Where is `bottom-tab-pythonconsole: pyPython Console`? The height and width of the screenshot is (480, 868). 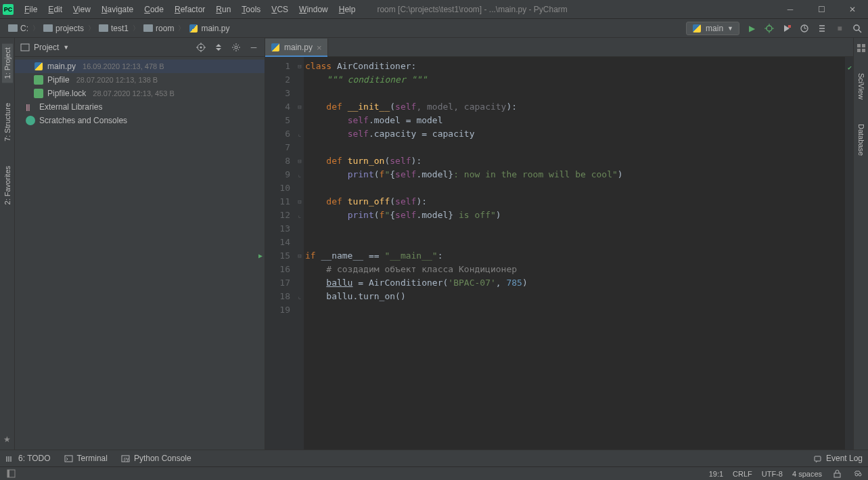 bottom-tab-pythonconsole: pyPython Console is located at coordinates (156, 458).